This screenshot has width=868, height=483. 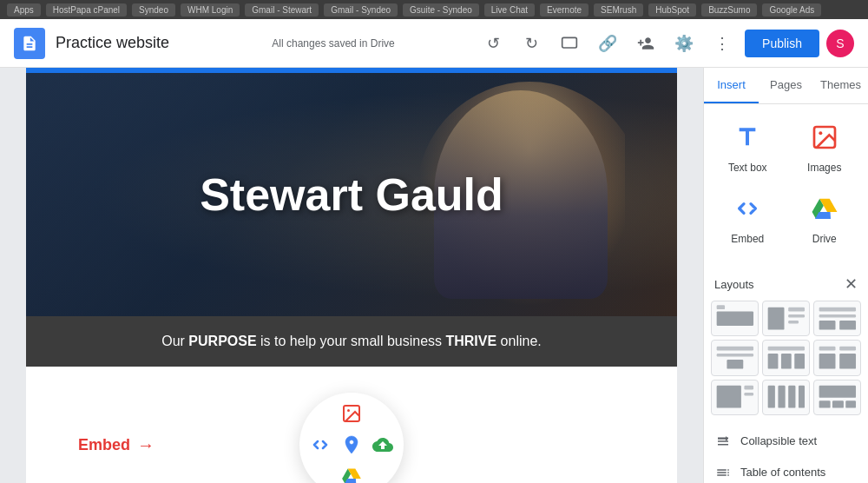 What do you see at coordinates (116, 445) in the screenshot?
I see `embed-label-container: Embed →` at bounding box center [116, 445].